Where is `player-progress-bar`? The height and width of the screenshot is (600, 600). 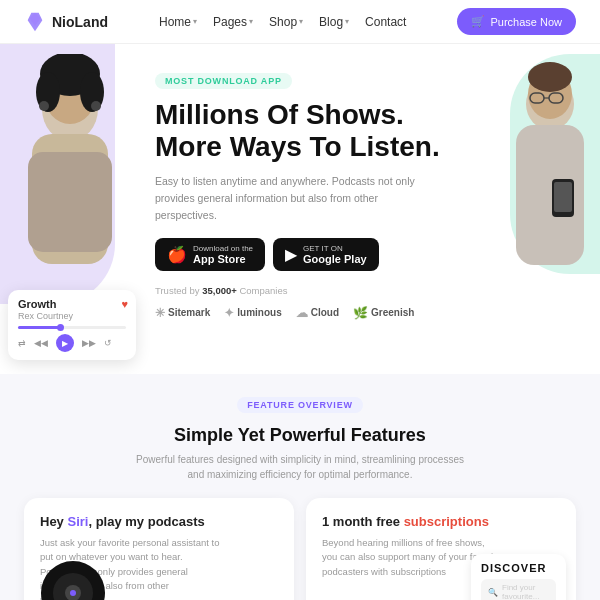
player-progress-bar is located at coordinates (72, 328).